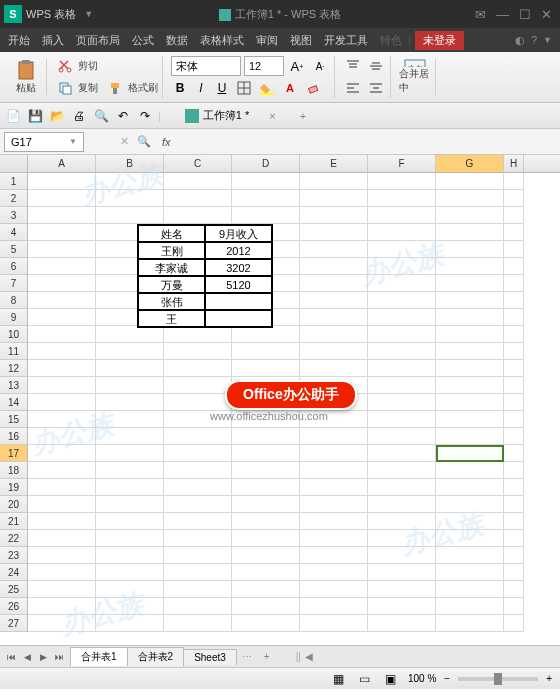  What do you see at coordinates (470, 164) in the screenshot?
I see `col-header: G` at bounding box center [470, 164].